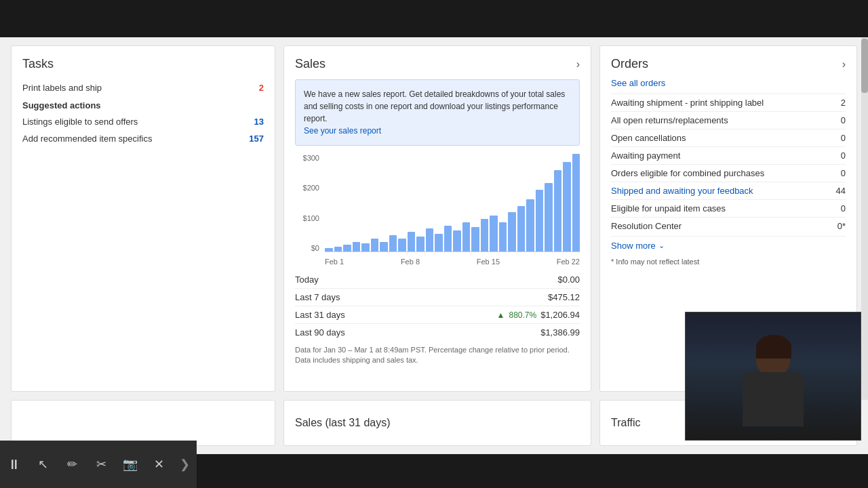 Image resolution: width=868 pixels, height=488 pixels. What do you see at coordinates (646, 156) in the screenshot?
I see `order-label-3: Awaiting payment` at bounding box center [646, 156].